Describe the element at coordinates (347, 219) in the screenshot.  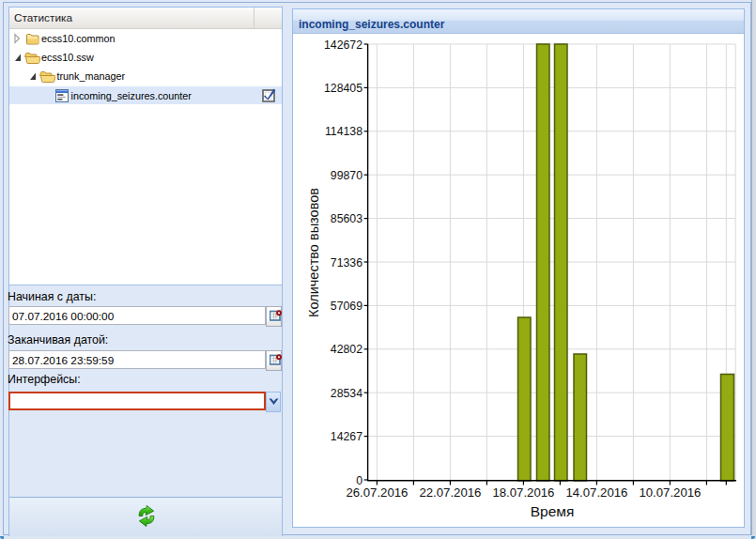
I see `svg-text: 85603` at that location.